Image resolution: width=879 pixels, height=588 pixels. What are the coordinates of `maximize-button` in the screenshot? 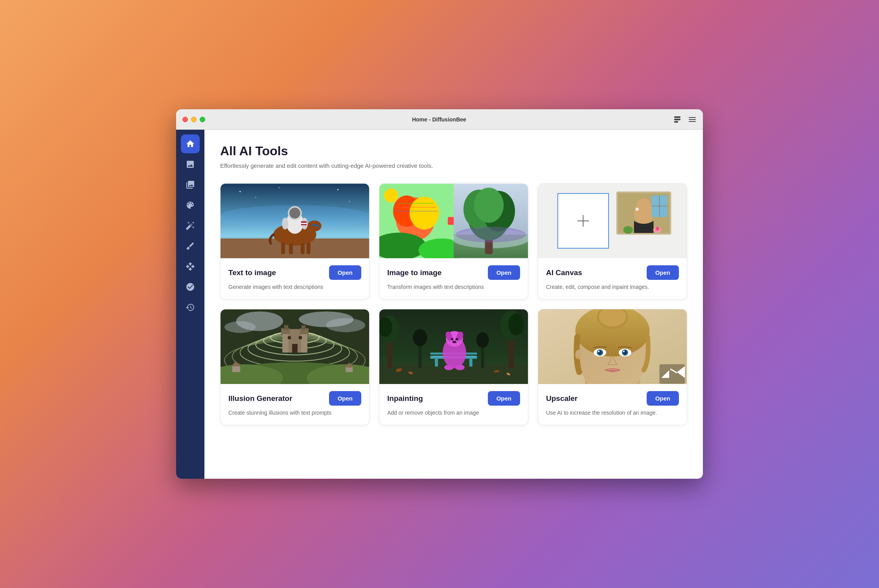 It's located at (202, 119).